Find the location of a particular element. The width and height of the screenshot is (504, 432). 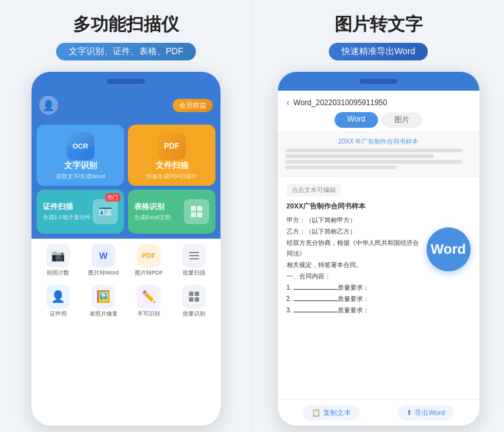

doc-preview-title: 20XX 年广告制作合同书样本 is located at coordinates (379, 142).